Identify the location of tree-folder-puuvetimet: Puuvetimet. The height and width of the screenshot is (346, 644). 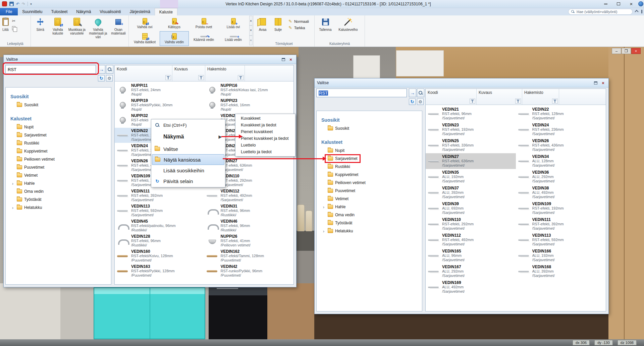
(61, 167).